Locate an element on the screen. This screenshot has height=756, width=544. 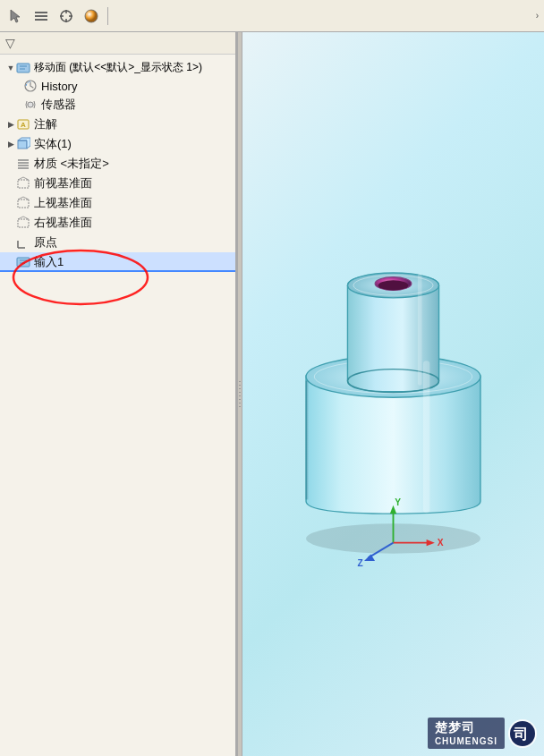
root-expand-arrow: ▼ is located at coordinates (11, 68).